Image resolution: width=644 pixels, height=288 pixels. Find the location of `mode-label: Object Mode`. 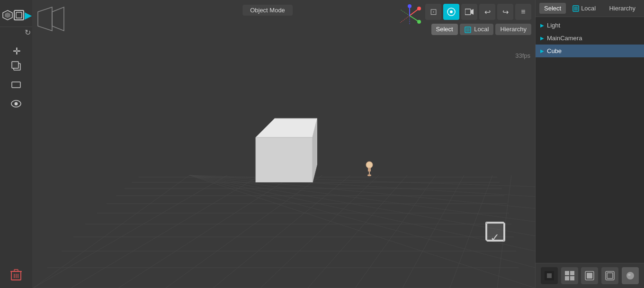

mode-label: Object Mode is located at coordinates (268, 10).